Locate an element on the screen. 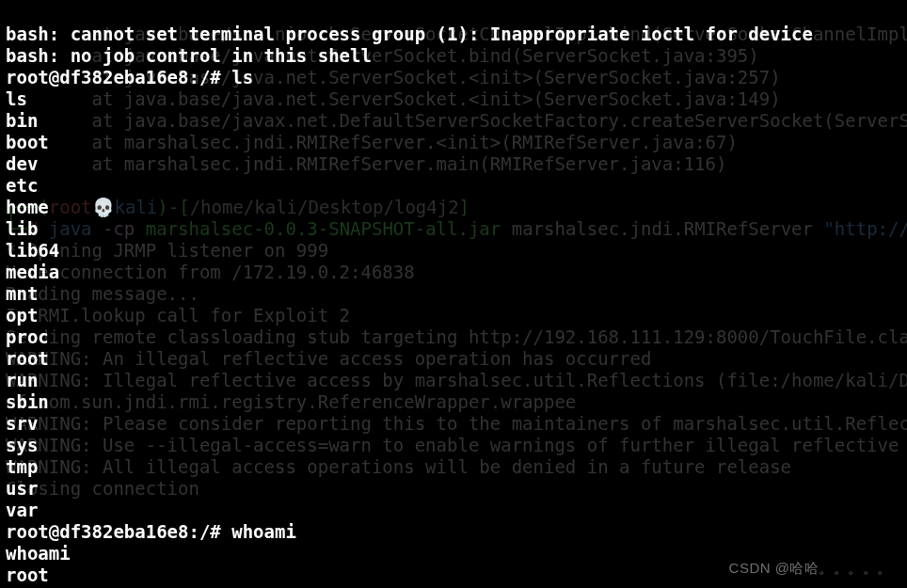 The image size is (907, 588). cmd-echo: whoami is located at coordinates (38, 553).